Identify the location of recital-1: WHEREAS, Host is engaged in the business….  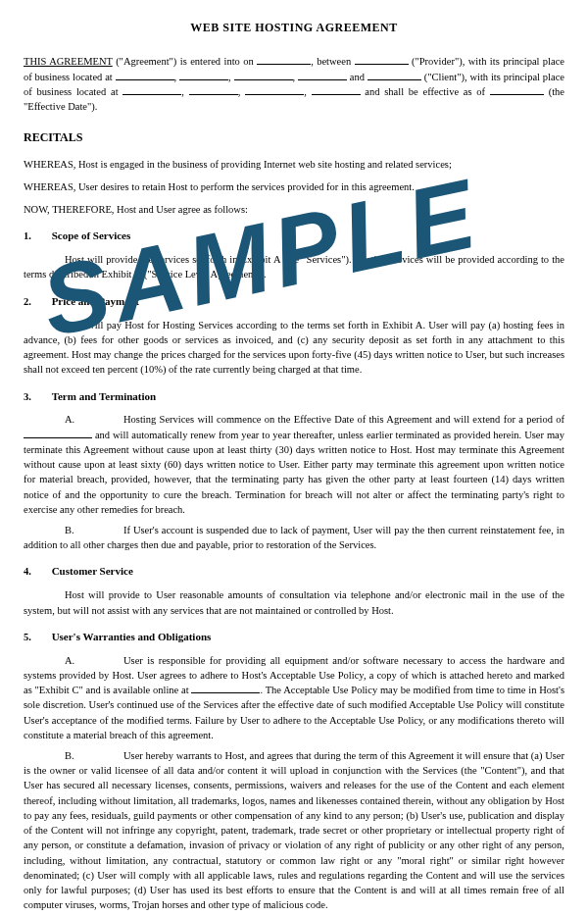
(294, 165).